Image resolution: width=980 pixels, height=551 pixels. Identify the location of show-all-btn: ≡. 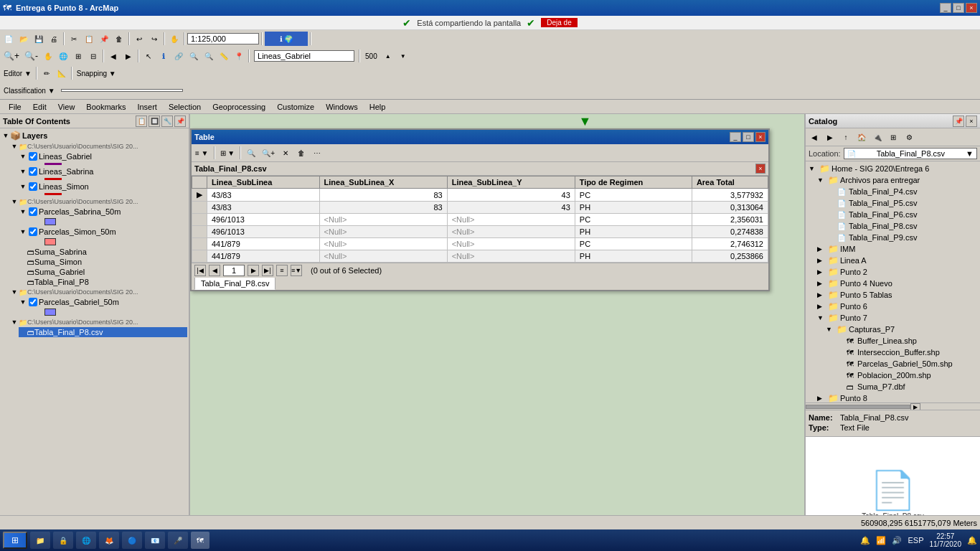
(282, 270).